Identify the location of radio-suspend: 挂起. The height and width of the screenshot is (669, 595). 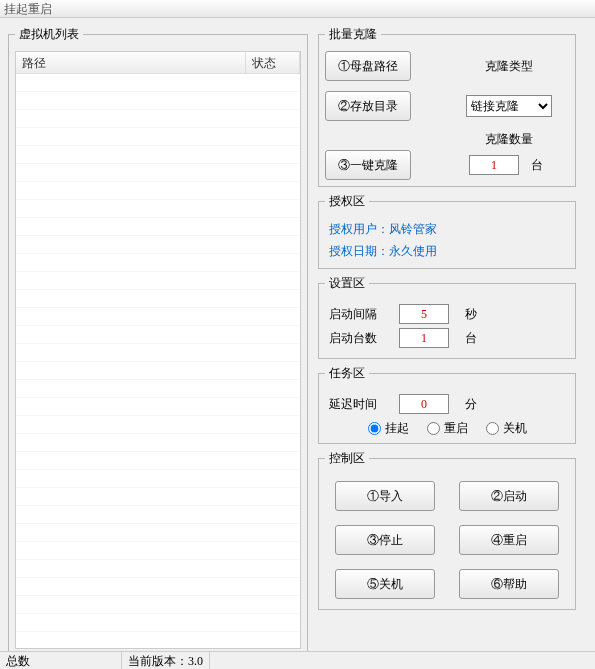
(388, 428).